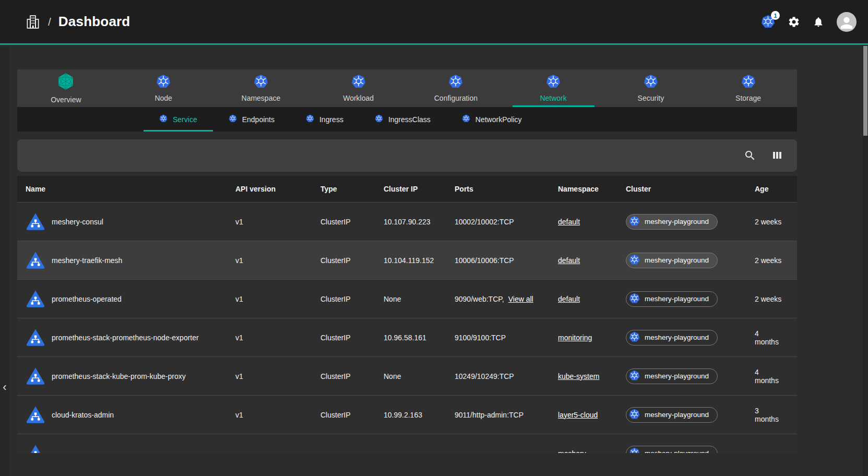 The image size is (868, 476). I want to click on column-header-age: Age, so click(771, 189).